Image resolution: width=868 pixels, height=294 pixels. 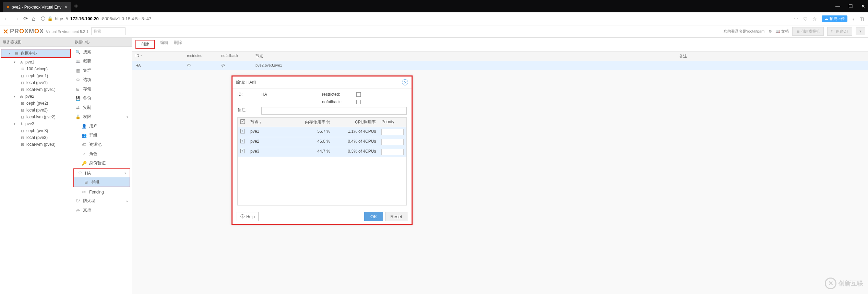 I want to click on new-tab-button: +, so click(x=76, y=6).